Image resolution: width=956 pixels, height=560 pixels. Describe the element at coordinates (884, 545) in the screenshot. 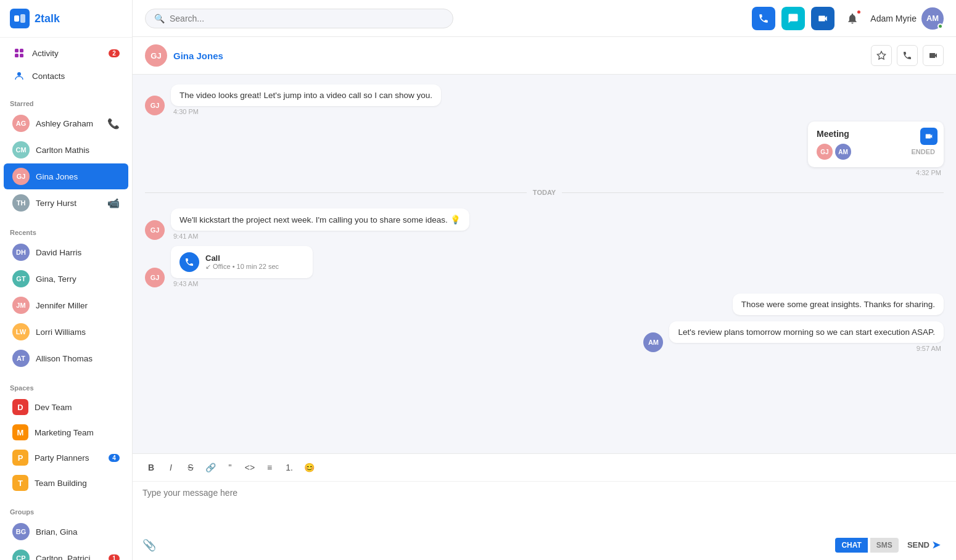

I see `sms-tab-button: SMS` at that location.